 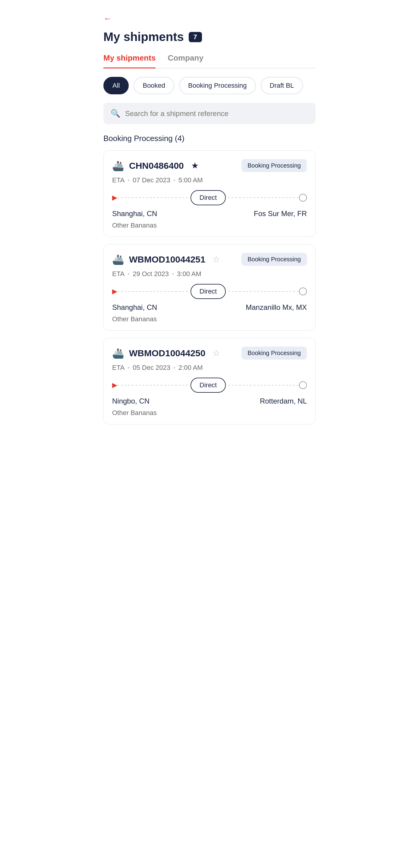 I want to click on section-title: Booking Processing (4), so click(x=210, y=138).